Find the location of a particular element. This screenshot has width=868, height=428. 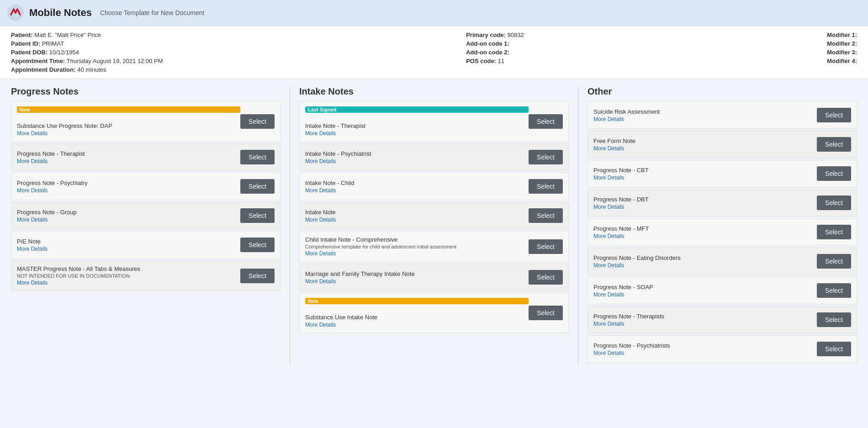

pos-code-row: POS code: 11 is located at coordinates (495, 61).